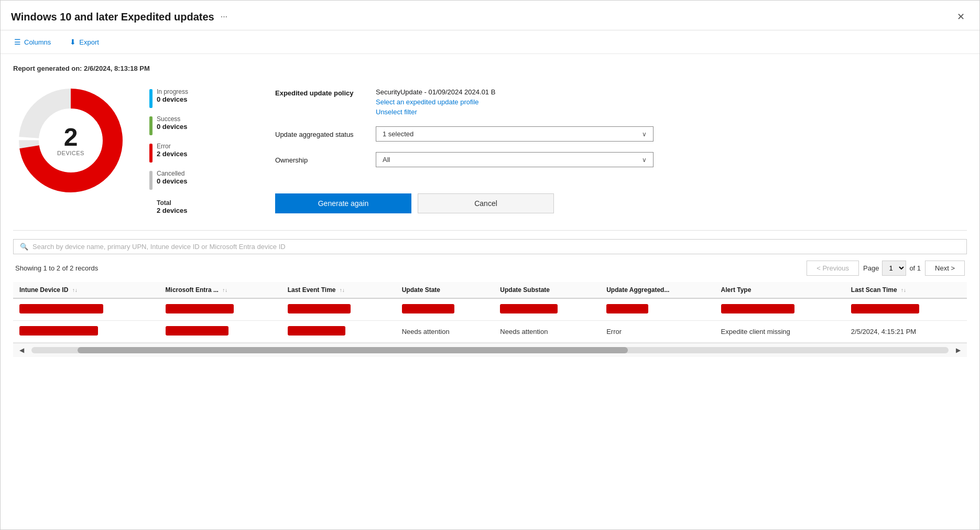 This screenshot has width=980, height=530. What do you see at coordinates (445, 332) in the screenshot?
I see `cell-update-state: Needs attention` at bounding box center [445, 332].